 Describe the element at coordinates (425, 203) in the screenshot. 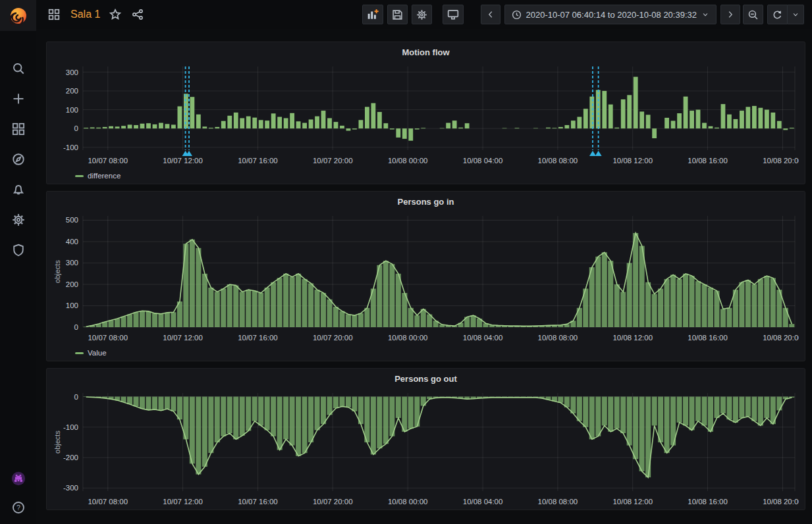

I see `panel-title: Persons go in` at that location.